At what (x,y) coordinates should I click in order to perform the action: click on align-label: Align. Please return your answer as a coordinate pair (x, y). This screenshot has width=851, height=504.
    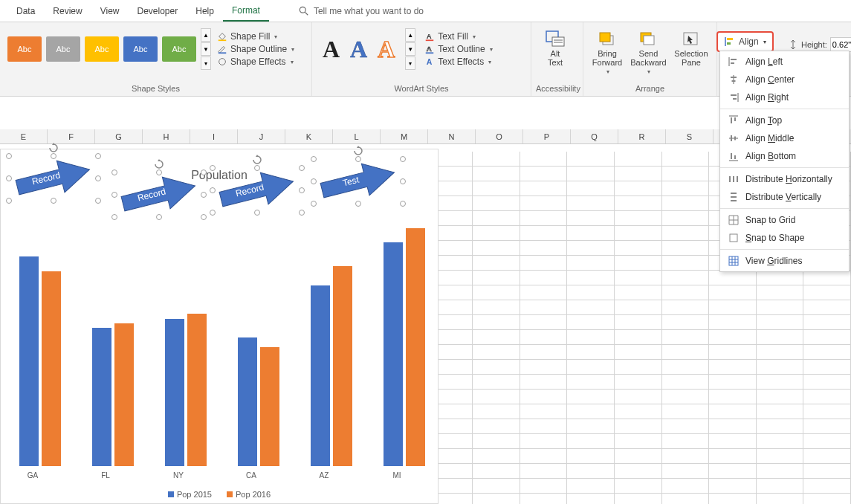
    Looking at the image, I should click on (749, 42).